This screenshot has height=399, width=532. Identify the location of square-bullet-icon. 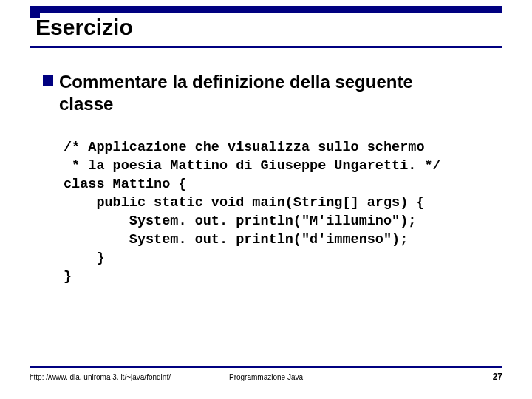
(48, 81).